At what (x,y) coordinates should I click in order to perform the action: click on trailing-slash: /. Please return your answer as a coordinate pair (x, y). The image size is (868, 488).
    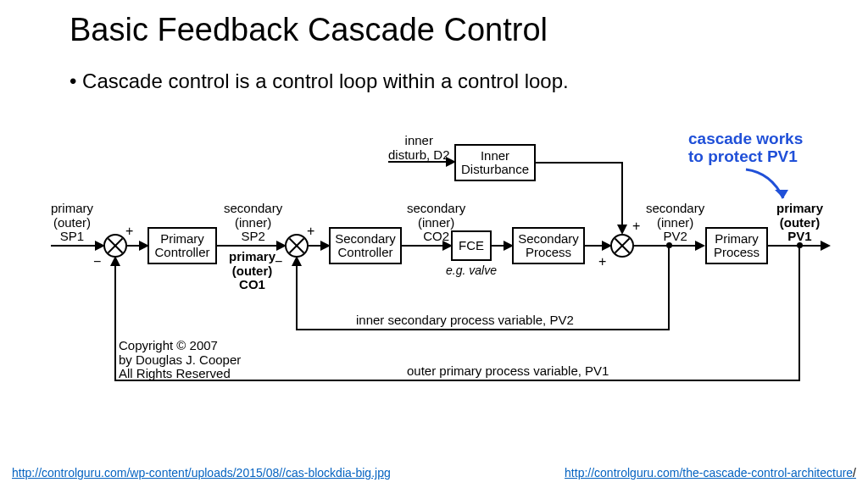
    Looking at the image, I should click on (854, 473).